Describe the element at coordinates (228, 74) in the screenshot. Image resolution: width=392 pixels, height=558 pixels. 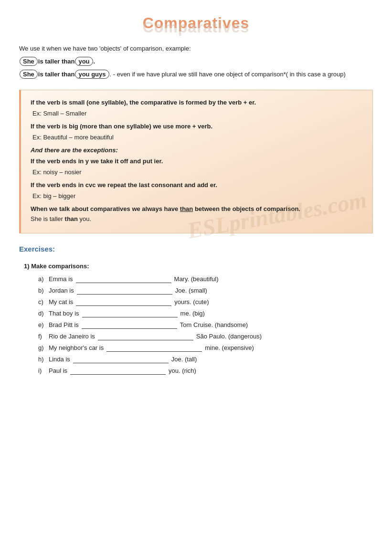
I see `example2-note: . - even if we have plural we still have…` at that location.